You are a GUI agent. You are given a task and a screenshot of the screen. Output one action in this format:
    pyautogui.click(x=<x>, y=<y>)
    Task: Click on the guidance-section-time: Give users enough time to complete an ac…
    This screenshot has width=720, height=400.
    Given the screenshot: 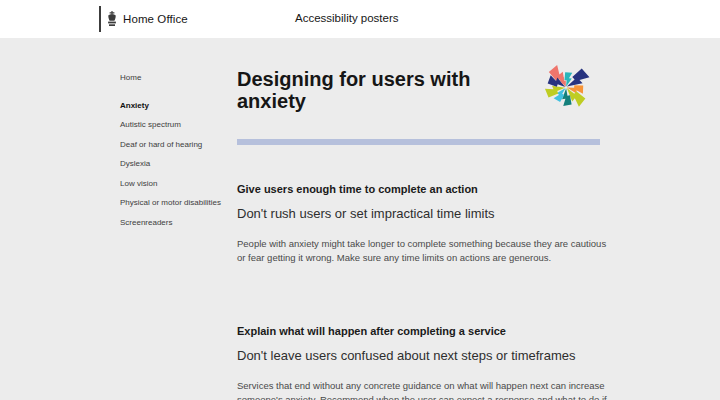 What is the action you would take?
    pyautogui.click(x=425, y=224)
    